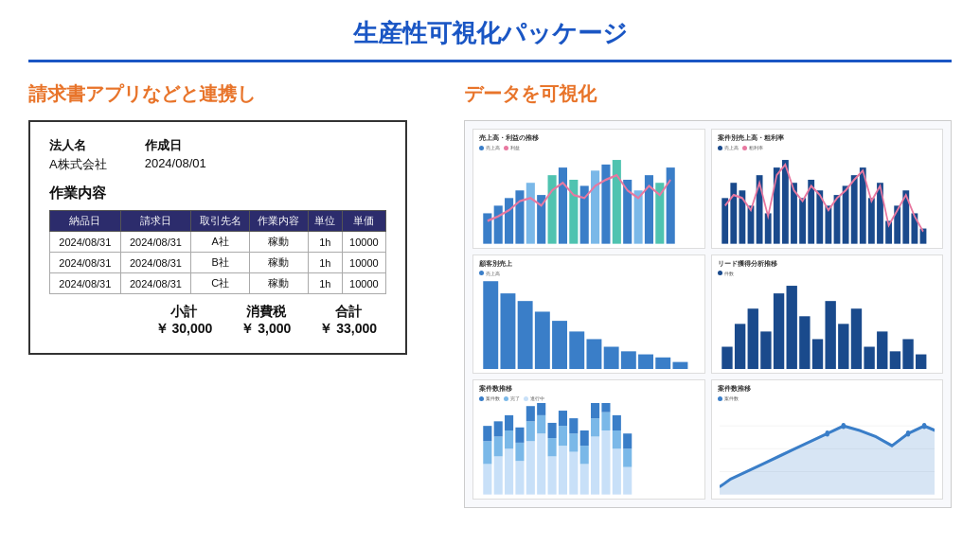 Image resolution: width=980 pixels, height=544 pixels. What do you see at coordinates (589, 189) in the screenshot?
I see `chart-sales-profit: 売上高・利益の推移 売上高 利益` at bounding box center [589, 189].